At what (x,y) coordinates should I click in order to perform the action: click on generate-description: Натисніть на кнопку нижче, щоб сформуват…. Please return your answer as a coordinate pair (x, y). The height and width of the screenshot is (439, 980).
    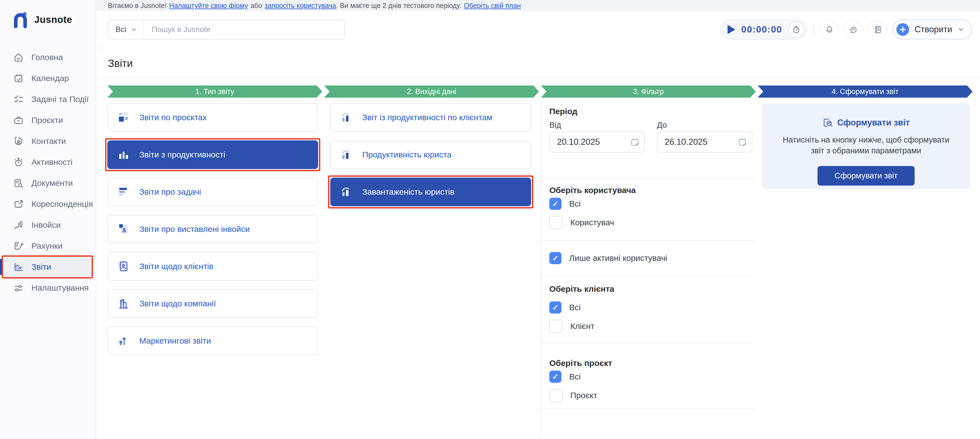
    Looking at the image, I should click on (866, 145).